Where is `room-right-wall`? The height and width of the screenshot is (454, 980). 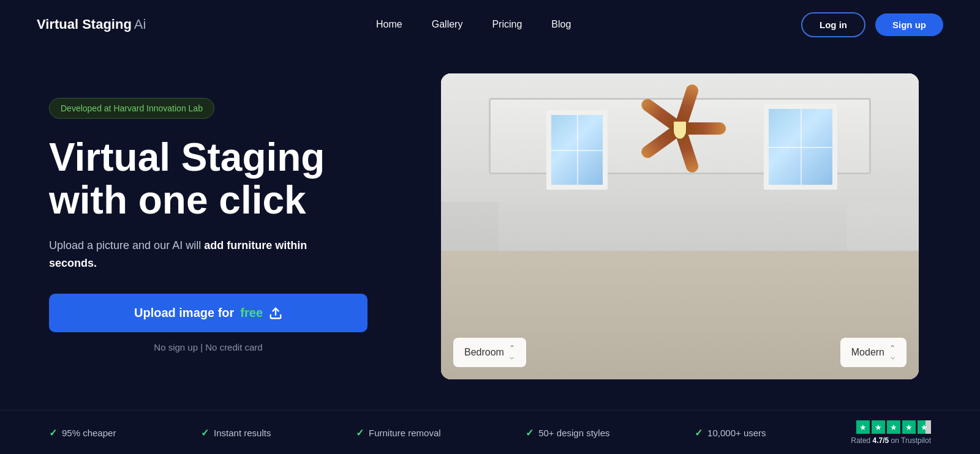 room-right-wall is located at coordinates (883, 229).